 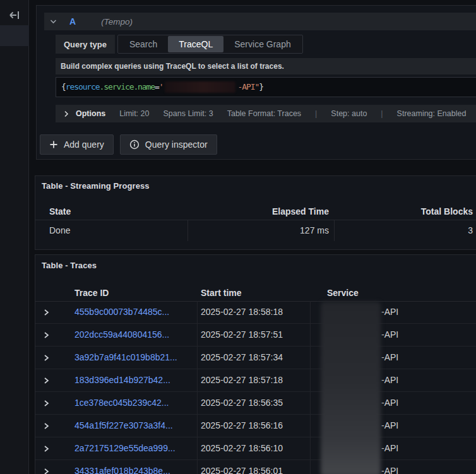 I want to click on start-time-cell: 2025-02-27 18:56:16, so click(x=242, y=425).